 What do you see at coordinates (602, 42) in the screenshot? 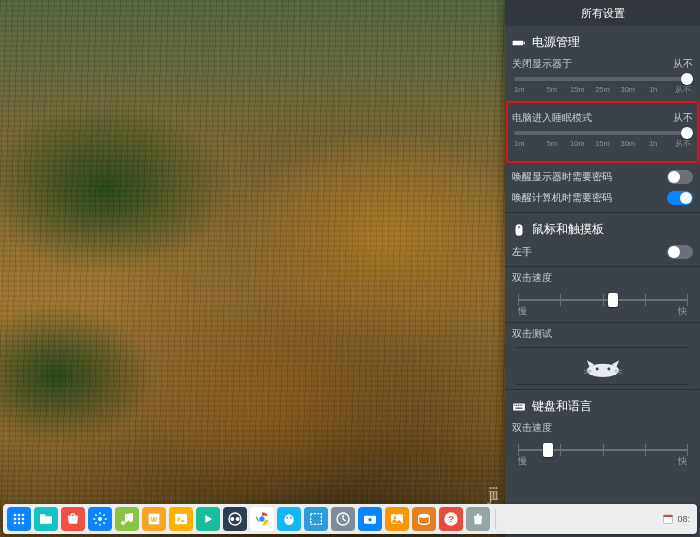
I see `section-power: 电源管理` at bounding box center [602, 42].